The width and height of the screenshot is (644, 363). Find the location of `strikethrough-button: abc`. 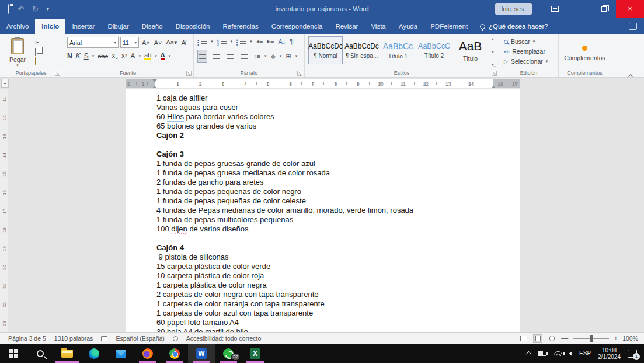

strikethrough-button: abc is located at coordinates (103, 56).